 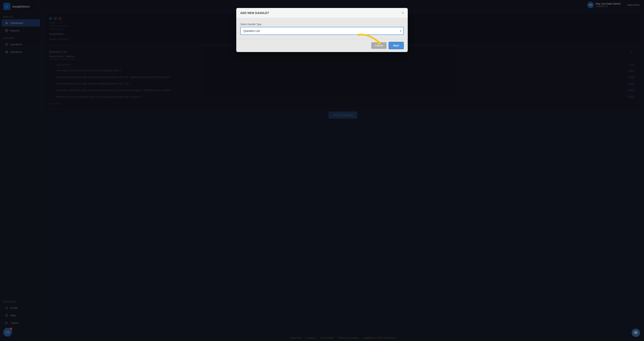 I want to click on modal-header: ADD NEW DASHLET ×, so click(x=322, y=13).